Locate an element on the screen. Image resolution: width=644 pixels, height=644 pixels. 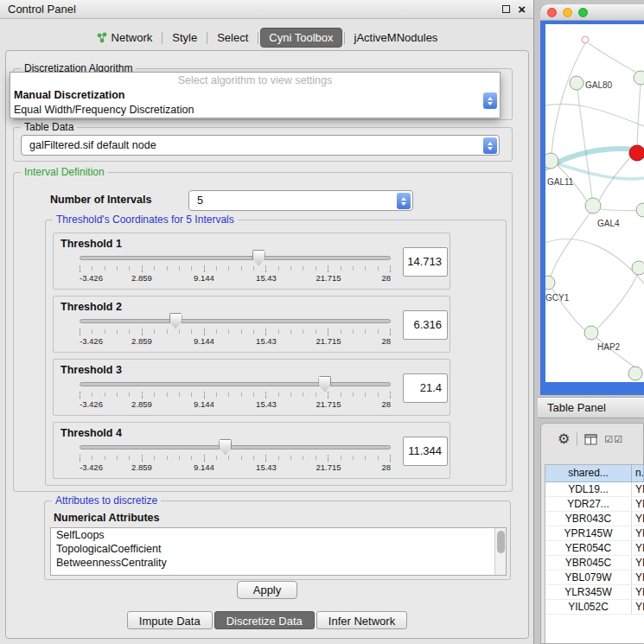
scale-label: 9.144 is located at coordinates (204, 467).